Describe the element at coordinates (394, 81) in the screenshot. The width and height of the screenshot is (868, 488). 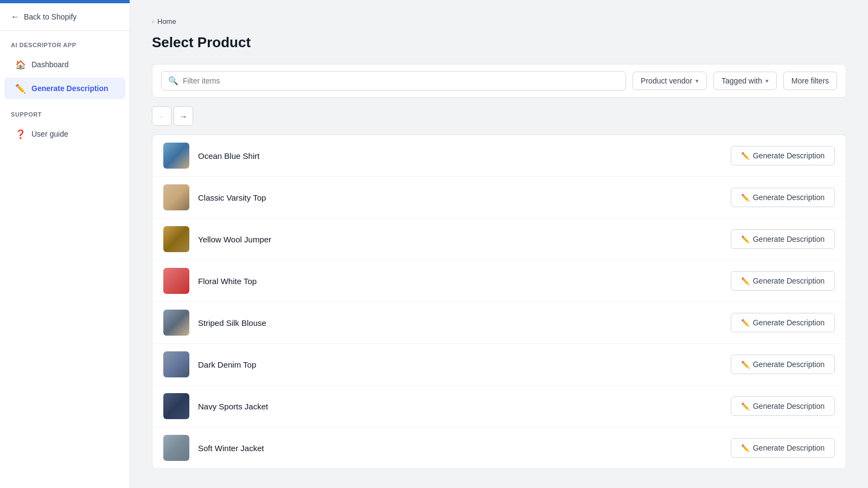
I see `search-wrapper: 🔍` at that location.